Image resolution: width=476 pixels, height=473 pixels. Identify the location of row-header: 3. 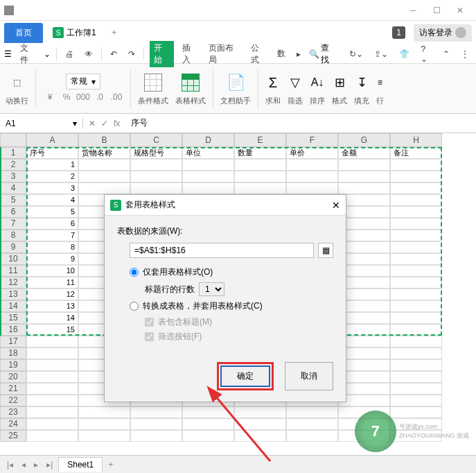
(13, 176).